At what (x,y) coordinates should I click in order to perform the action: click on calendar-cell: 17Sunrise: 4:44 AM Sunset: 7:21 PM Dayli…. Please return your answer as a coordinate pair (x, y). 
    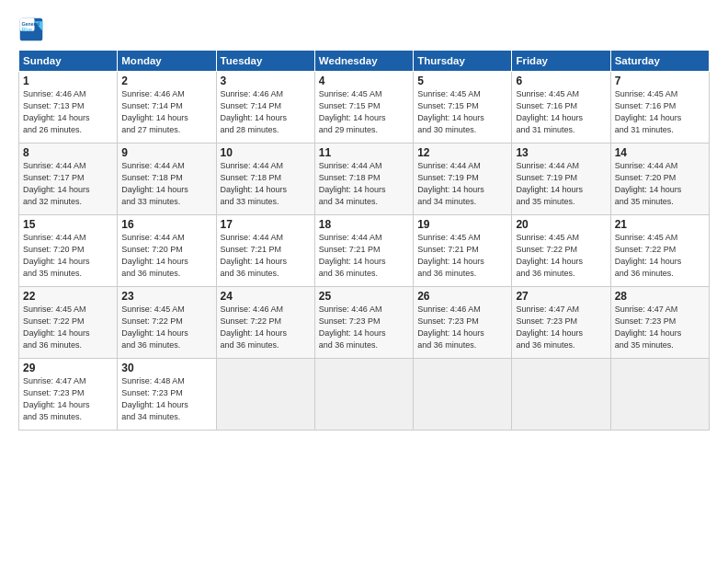
    Looking at the image, I should click on (265, 251).